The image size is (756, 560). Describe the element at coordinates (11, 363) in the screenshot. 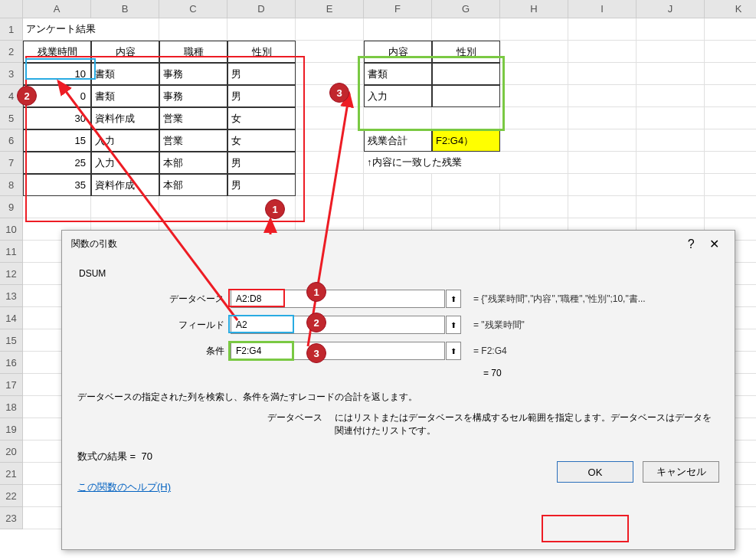

I see `row-header: 16` at that location.